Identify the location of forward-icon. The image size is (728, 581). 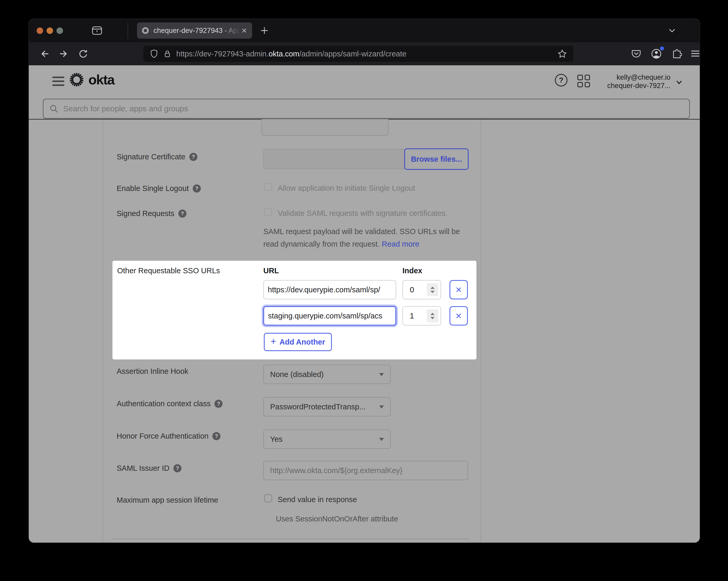
(64, 54).